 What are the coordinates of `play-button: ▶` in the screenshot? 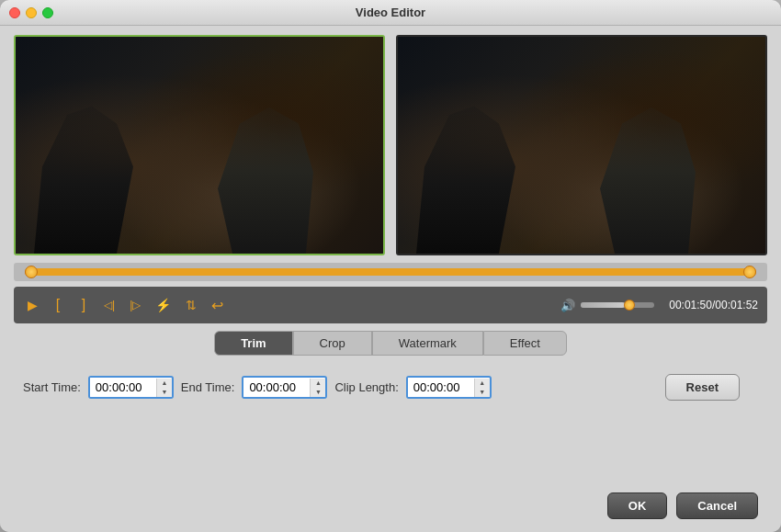 It's located at (32, 305).